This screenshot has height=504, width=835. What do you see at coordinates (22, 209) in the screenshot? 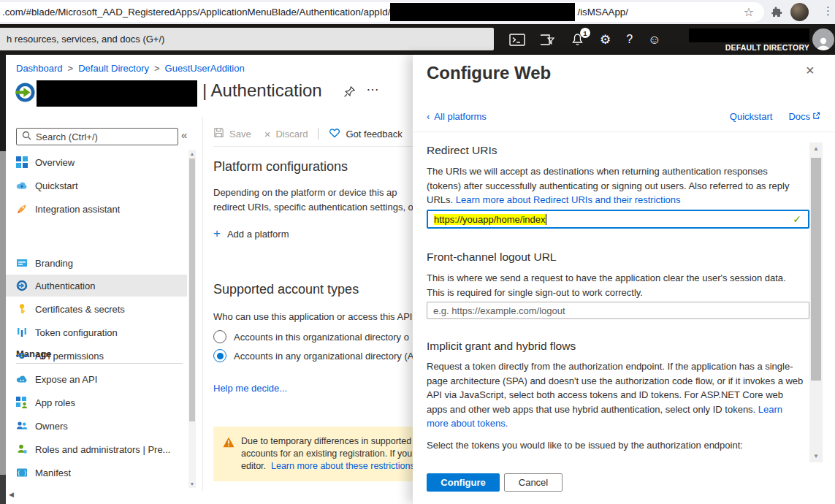
I see `rocket-icon` at bounding box center [22, 209].